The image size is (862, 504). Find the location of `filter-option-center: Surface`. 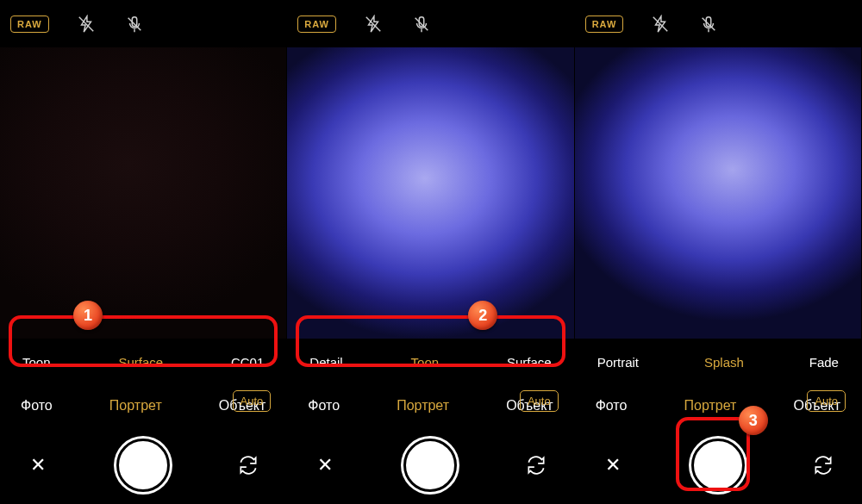

filter-option-center: Surface is located at coordinates (141, 362).